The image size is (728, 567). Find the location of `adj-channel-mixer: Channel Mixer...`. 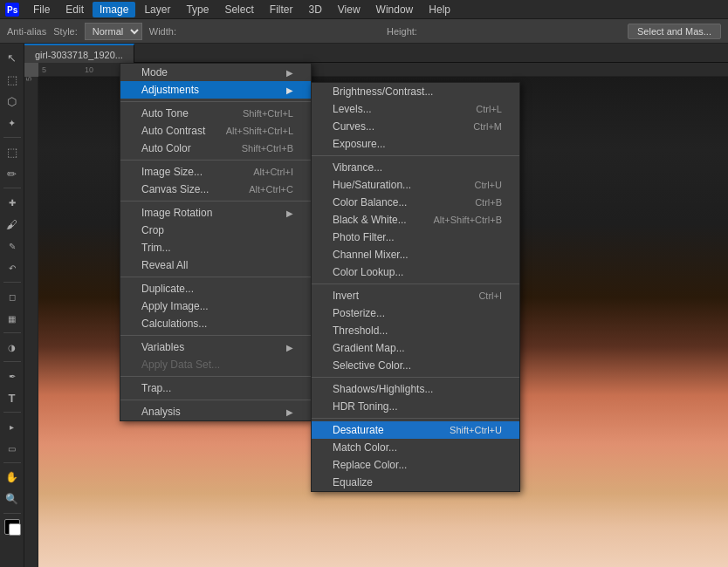

adj-channel-mixer: Channel Mixer... is located at coordinates (416, 255).